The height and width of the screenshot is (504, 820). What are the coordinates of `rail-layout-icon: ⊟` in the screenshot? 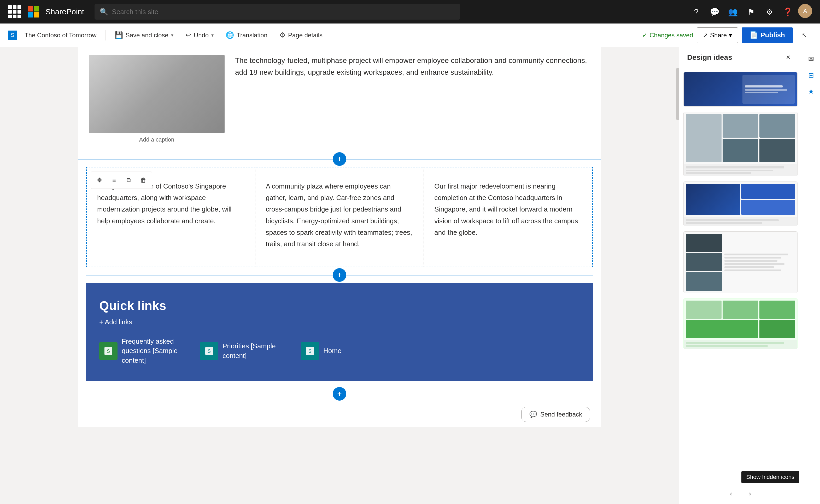 It's located at (811, 75).